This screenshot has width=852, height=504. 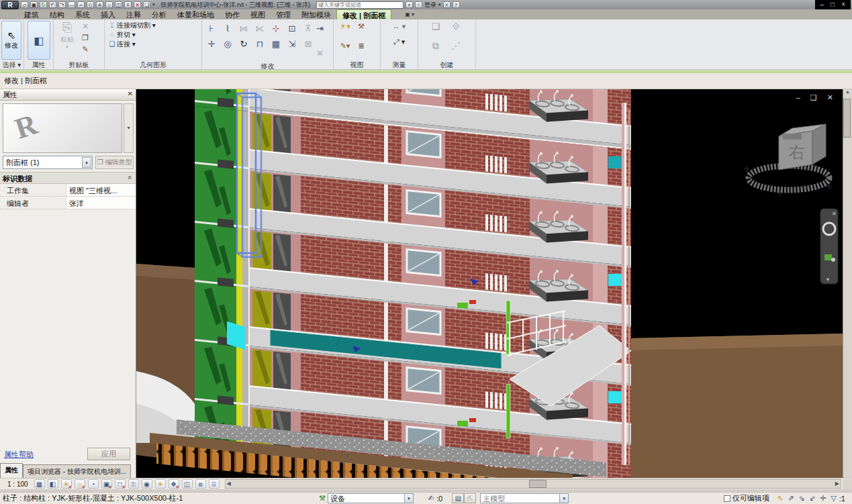 I want to click on undo-icon: ↶, so click(x=52, y=5).